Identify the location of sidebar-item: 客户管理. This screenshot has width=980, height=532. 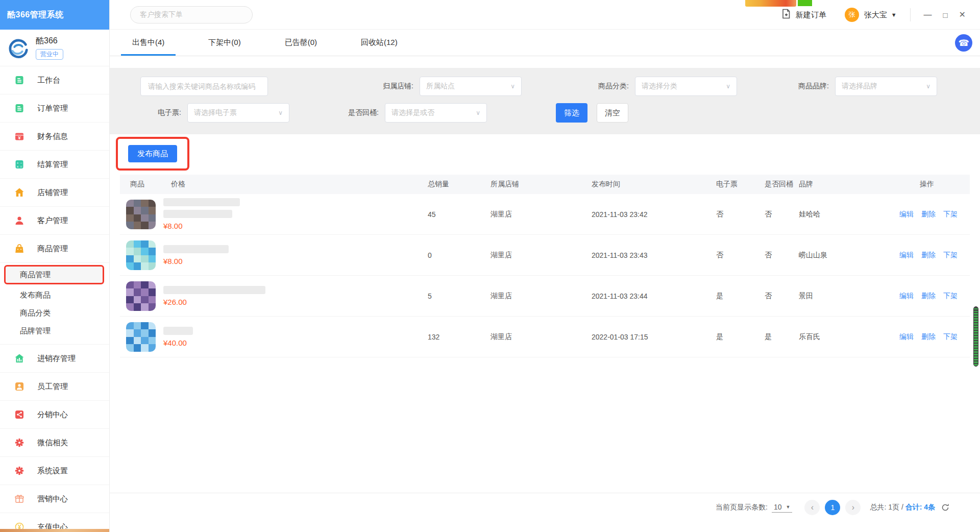
(55, 221).